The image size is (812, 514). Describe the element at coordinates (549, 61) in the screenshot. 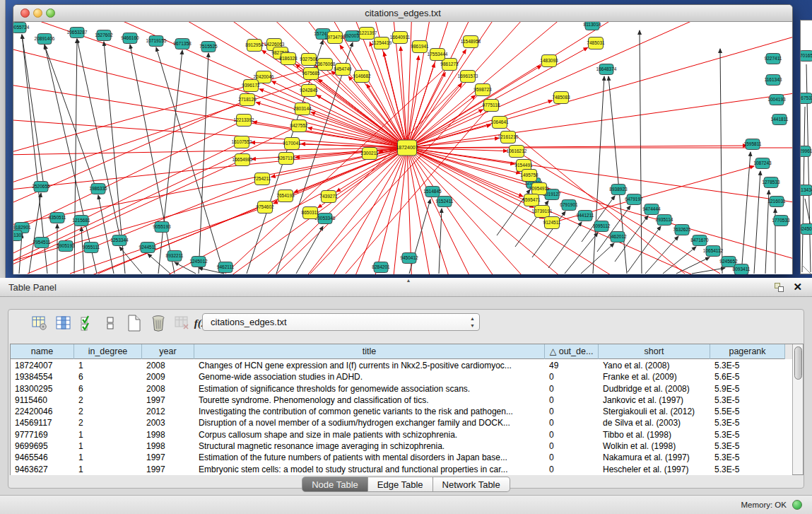

I see `graph-node: 1483093` at that location.